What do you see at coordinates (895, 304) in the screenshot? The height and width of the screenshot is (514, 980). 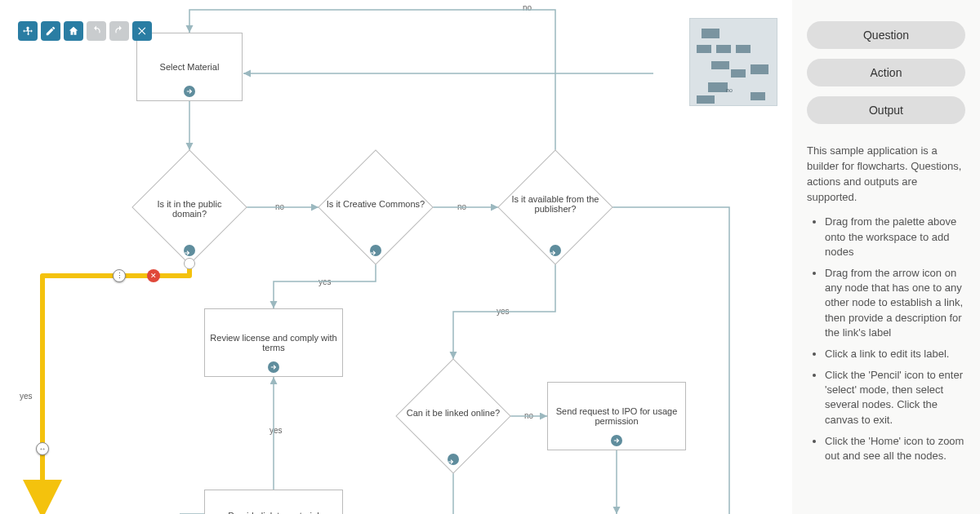 I see `help-item: Drag from the arrow icon on any node tha…` at bounding box center [895, 304].